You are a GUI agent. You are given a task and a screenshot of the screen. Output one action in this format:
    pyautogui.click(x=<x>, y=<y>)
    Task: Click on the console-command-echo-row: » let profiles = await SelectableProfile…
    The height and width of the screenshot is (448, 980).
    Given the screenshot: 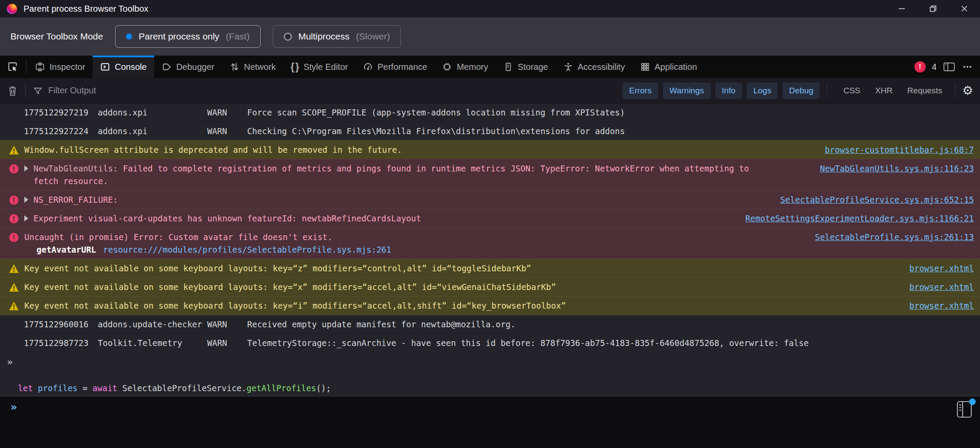 What is the action you would take?
    pyautogui.click(x=490, y=374)
    